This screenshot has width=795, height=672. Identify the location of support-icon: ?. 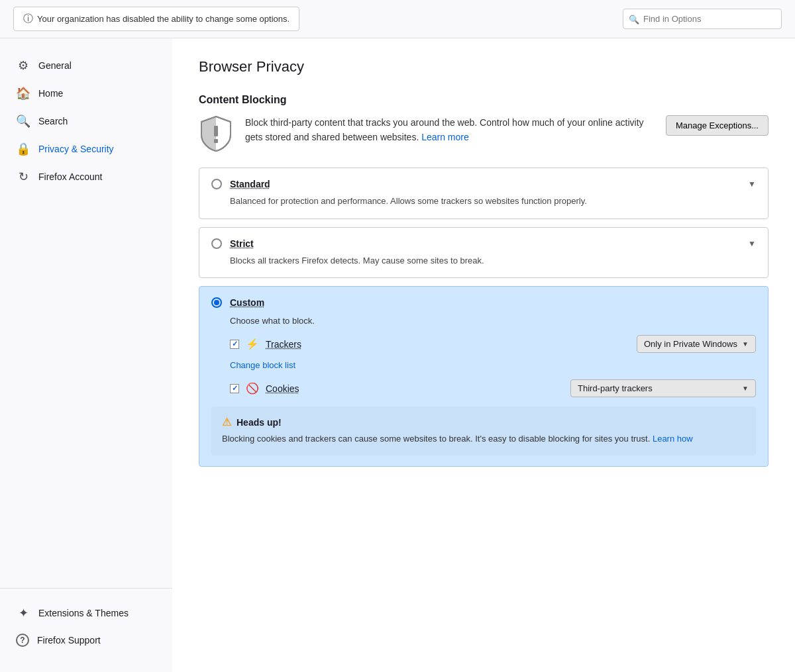
(23, 640).